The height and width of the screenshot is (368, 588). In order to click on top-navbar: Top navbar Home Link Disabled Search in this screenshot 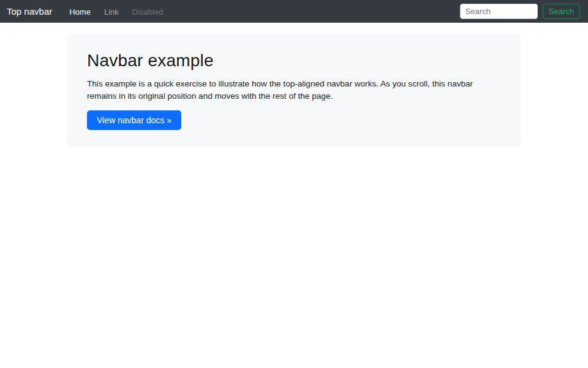, I will do `click(294, 11)`.